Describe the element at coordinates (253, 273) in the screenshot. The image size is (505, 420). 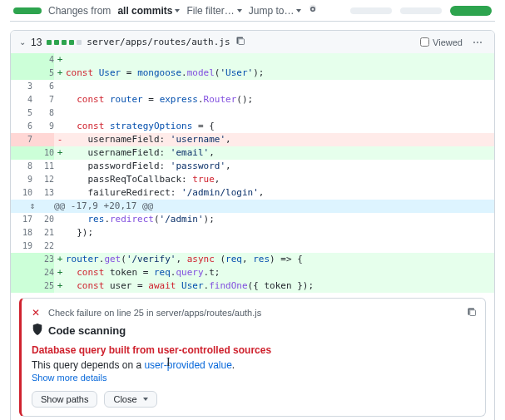
I see `diff-line: 24+ const token = req.query.t;` at that location.